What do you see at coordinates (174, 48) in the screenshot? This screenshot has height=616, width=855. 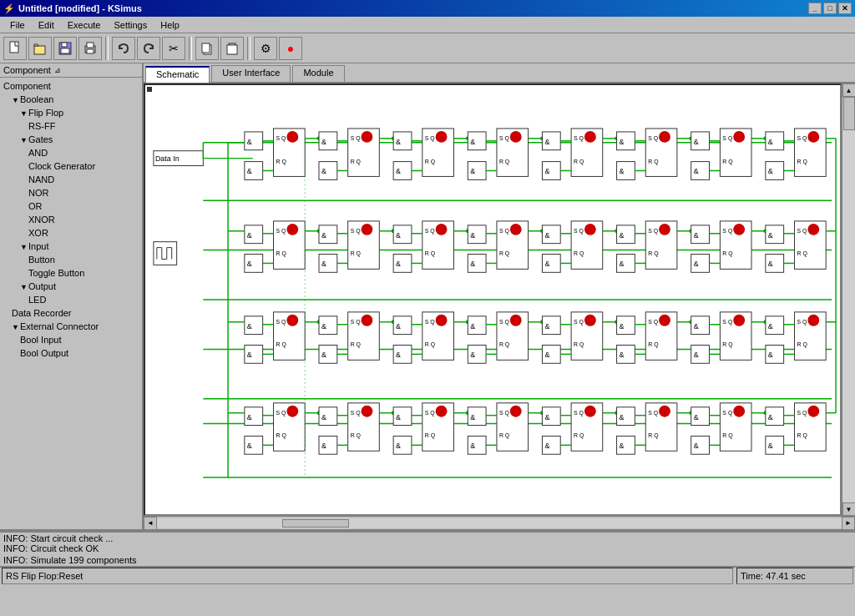 I see `cut-button: ✂` at bounding box center [174, 48].